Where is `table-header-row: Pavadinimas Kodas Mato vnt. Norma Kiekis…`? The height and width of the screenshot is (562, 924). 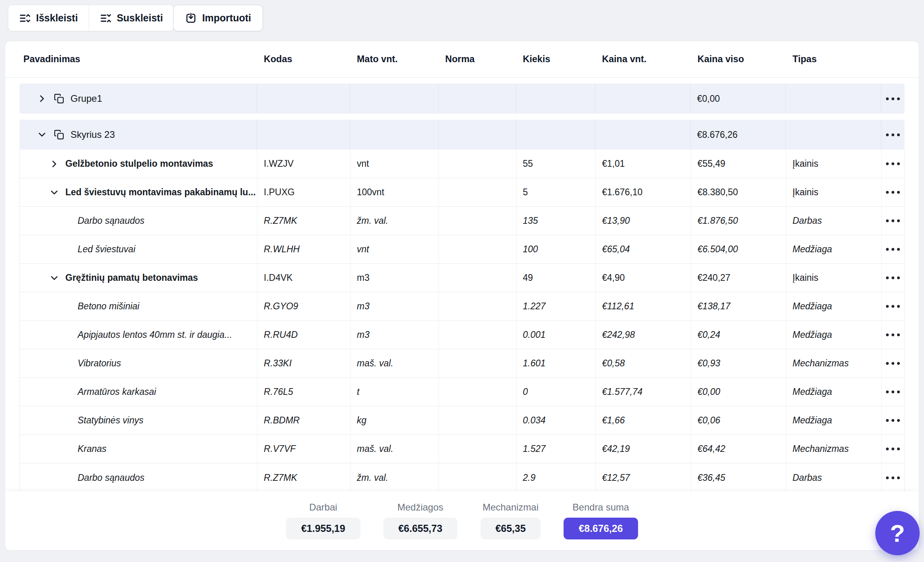 table-header-row: Pavadinimas Kodas Mato vnt. Norma Kiekis… is located at coordinates (462, 59).